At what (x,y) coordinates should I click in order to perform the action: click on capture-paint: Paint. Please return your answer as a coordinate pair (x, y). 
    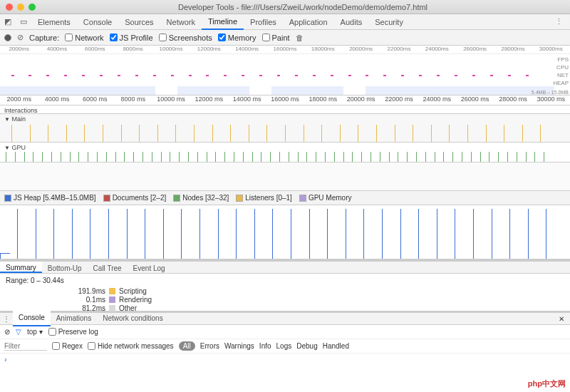
    Looking at the image, I should click on (276, 38).